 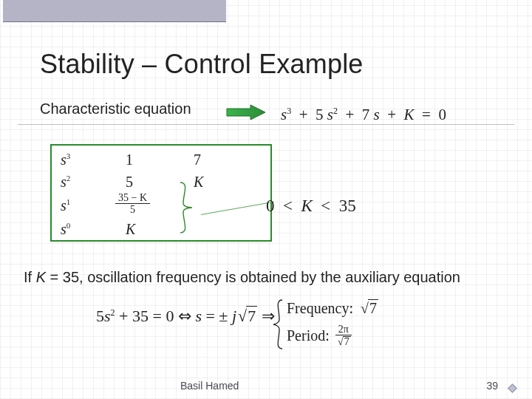 What do you see at coordinates (65, 182) in the screenshot?
I see `routh-row-label: s2` at bounding box center [65, 182].